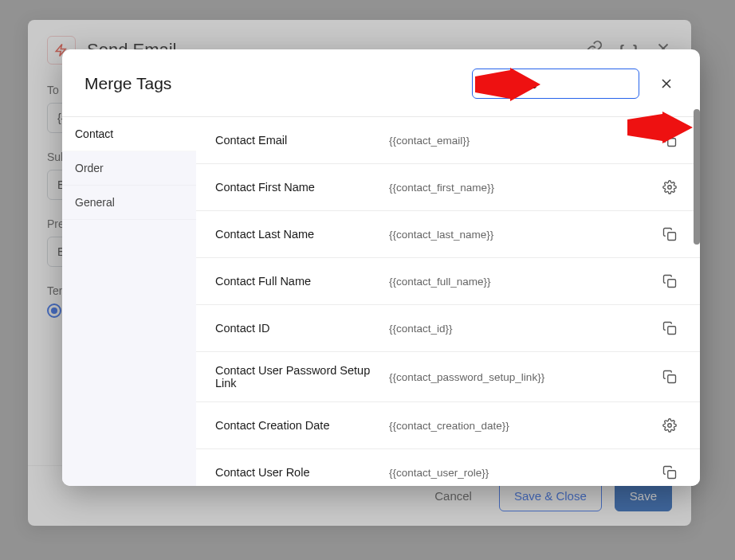 The image size is (735, 560). I want to click on merge-tag-row: Contact Last Name{{contact_last_name}}, so click(448, 234).